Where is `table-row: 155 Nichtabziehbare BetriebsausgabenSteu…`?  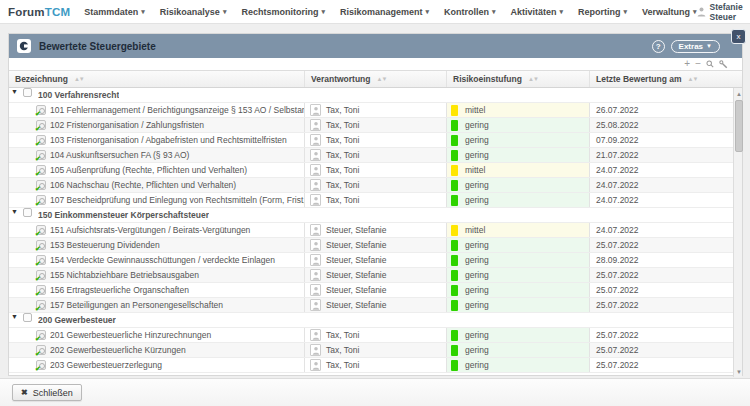
table-row: 155 Nichtabziehbare BetriebsausgabenSteu… is located at coordinates (371, 276).